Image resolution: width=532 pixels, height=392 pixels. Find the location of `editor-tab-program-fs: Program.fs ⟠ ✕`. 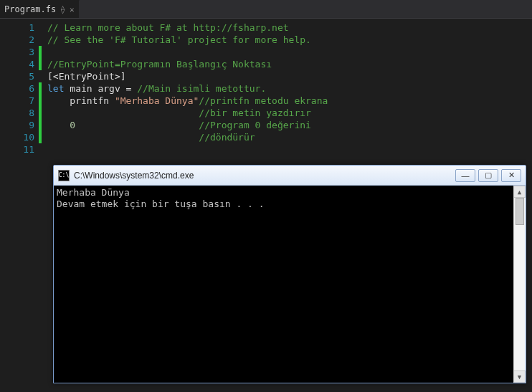

editor-tab-program-fs: Program.fs ⟠ ✕ is located at coordinates (40, 9).